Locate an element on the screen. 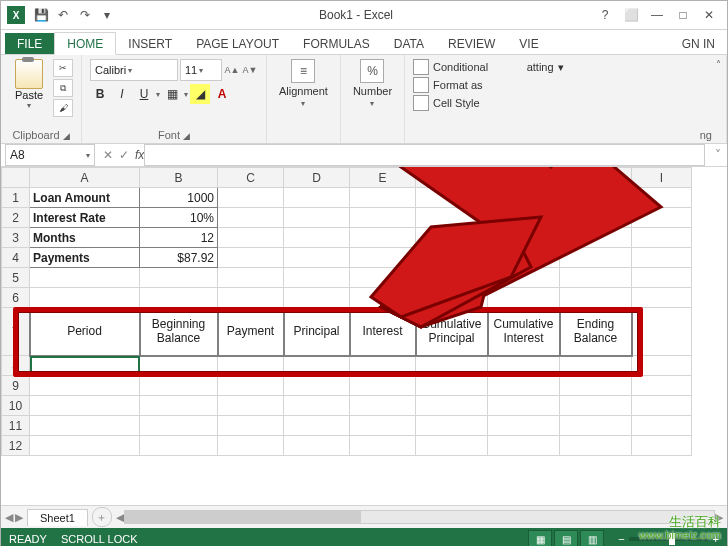 This screenshot has height=546, width=728. cell-E7: Interest is located at coordinates (383, 332).